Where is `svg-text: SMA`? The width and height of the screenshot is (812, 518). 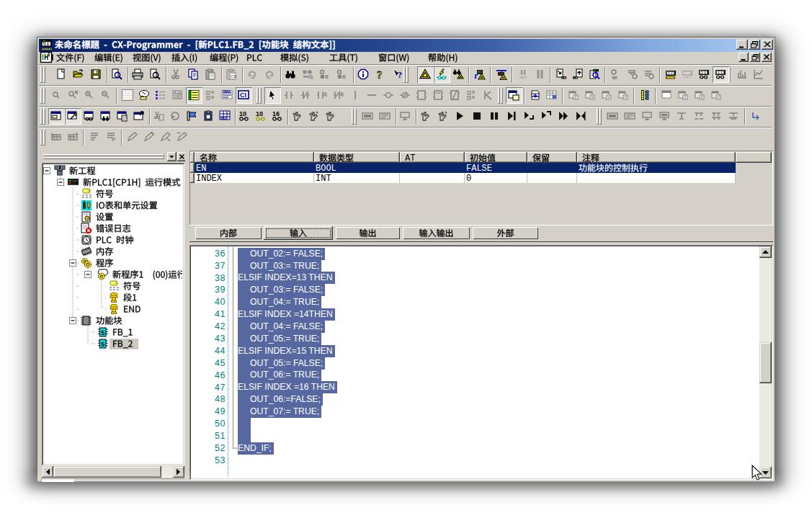 svg-text: SMA is located at coordinates (227, 91).